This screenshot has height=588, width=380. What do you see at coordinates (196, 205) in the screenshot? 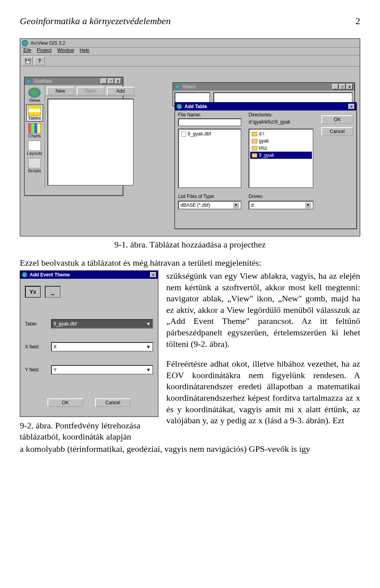
I see `list-type-value: dBASE (*.dbf)` at bounding box center [196, 205].